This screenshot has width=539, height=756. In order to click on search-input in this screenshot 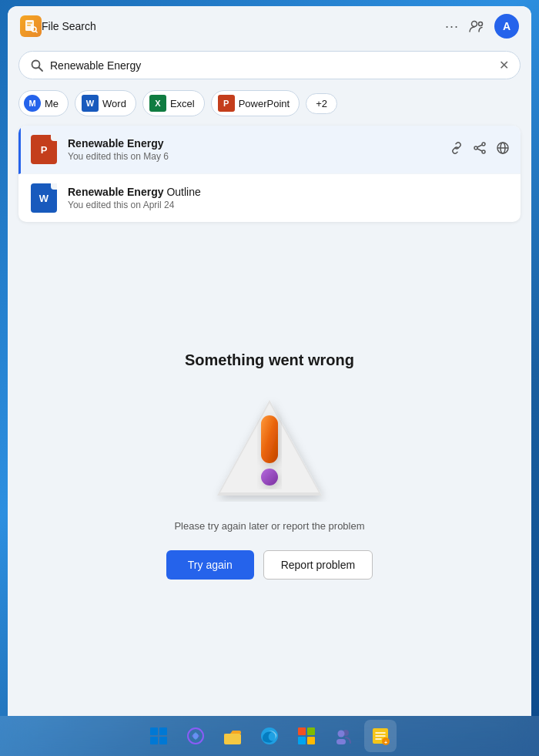, I will do `click(271, 66)`.